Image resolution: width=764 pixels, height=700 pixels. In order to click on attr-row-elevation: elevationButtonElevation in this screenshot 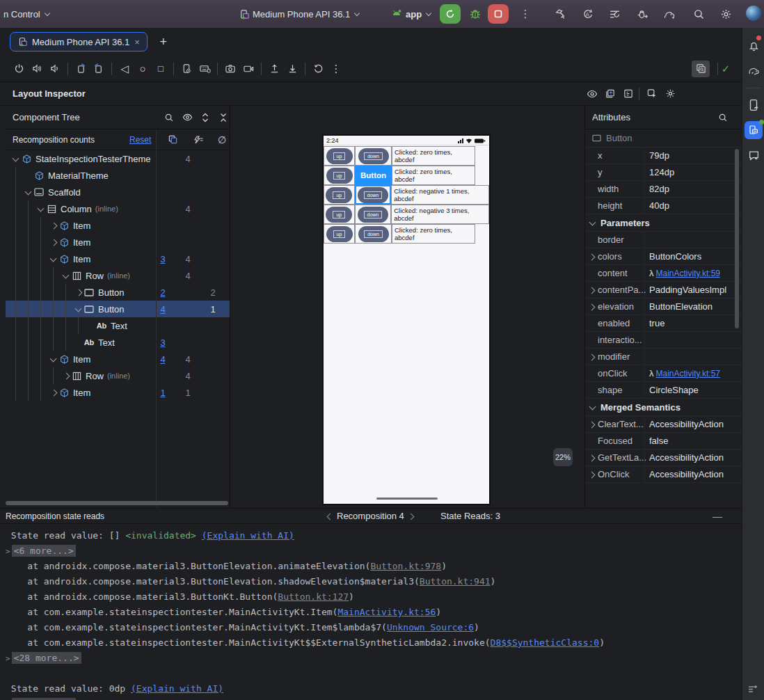, I will do `click(664, 307)`.